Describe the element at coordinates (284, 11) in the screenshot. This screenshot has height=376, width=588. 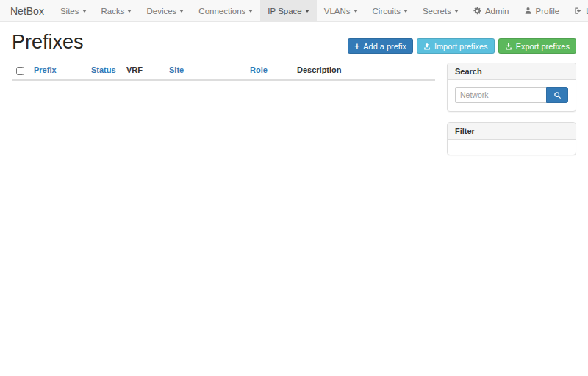
I see `nav-item-label: IP Space` at that location.